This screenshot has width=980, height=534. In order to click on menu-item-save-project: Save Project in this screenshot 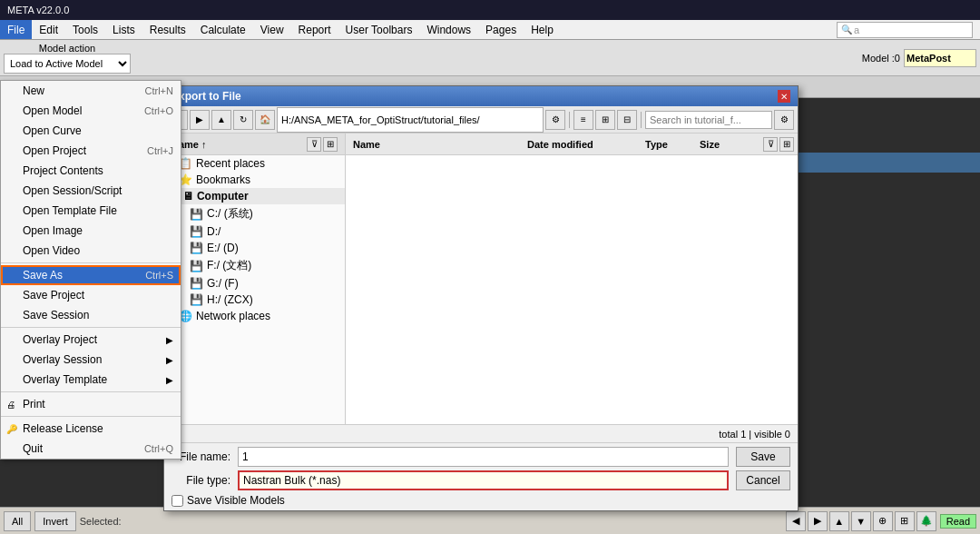, I will do `click(91, 295)`.